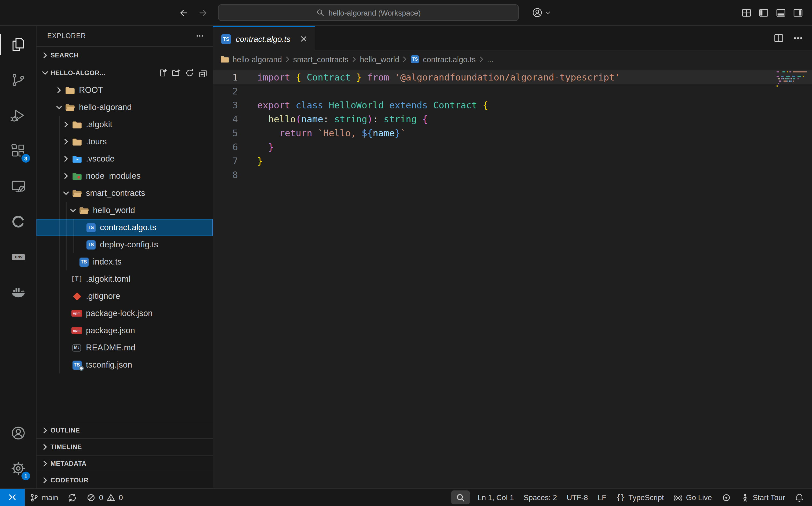 This screenshot has width=812, height=506. I want to click on status-eol: LF, so click(602, 497).